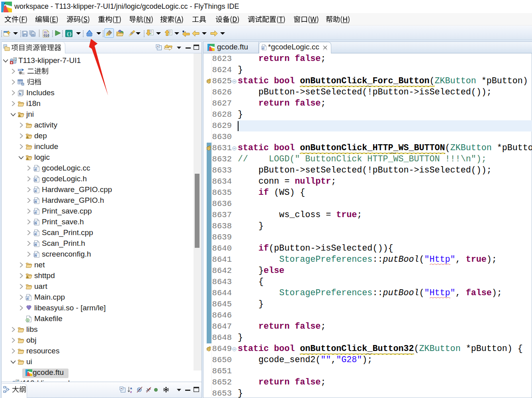 Image resolution: width=532 pixels, height=398 pixels. Describe the element at coordinates (46, 35) in the screenshot. I see `svg-text: 010` at that location.